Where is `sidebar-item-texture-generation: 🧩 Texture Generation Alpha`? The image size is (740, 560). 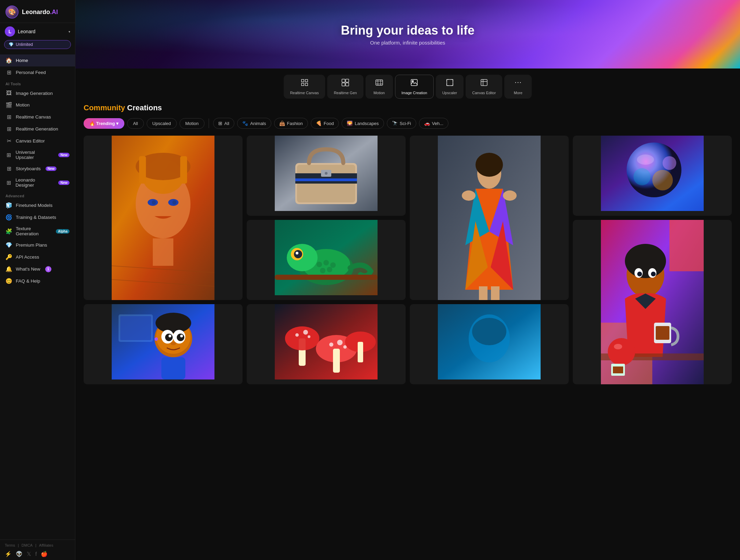
sidebar-item-texture-generation: 🧩 Texture Generation Alpha is located at coordinates (38, 231).